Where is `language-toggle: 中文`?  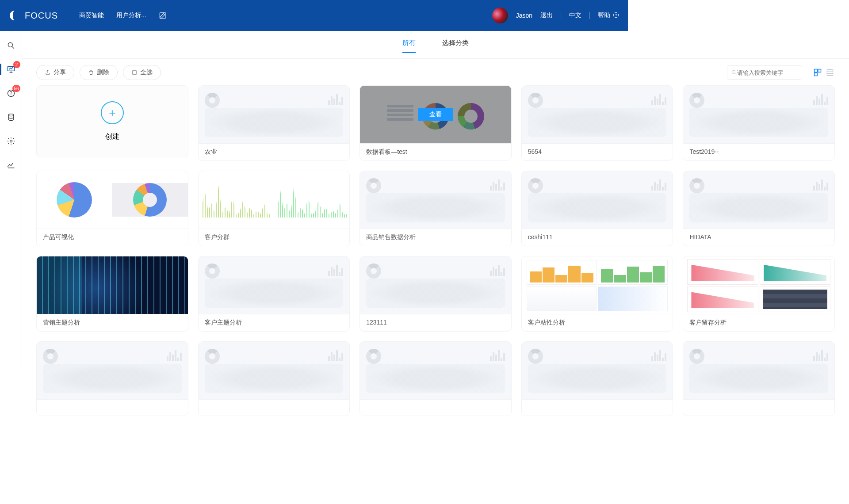 language-toggle: 中文 is located at coordinates (575, 15).